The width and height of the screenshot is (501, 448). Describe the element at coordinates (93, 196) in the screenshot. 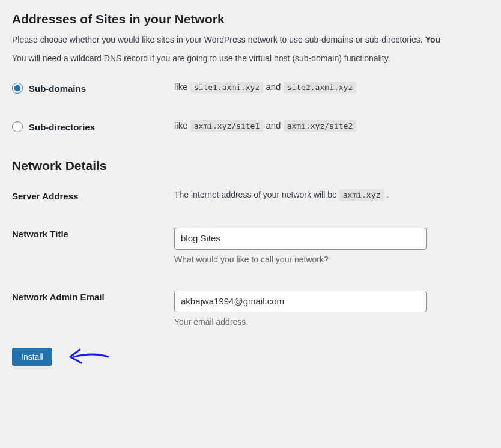

I see `server-address-label: Server Address` at that location.